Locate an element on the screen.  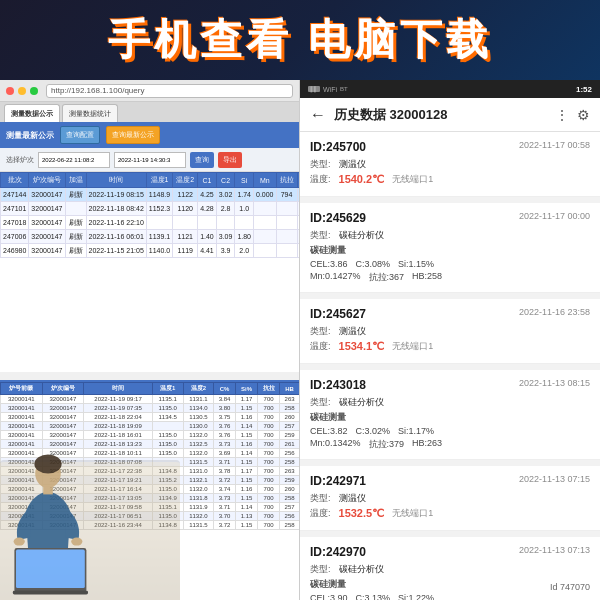
status-time: 1:52 is located at coordinates (584, 90).